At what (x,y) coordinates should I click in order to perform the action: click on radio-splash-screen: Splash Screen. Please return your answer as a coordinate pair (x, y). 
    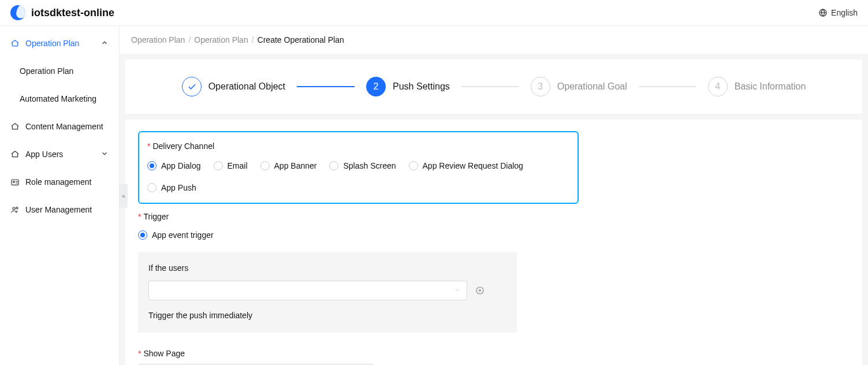
    Looking at the image, I should click on (363, 166).